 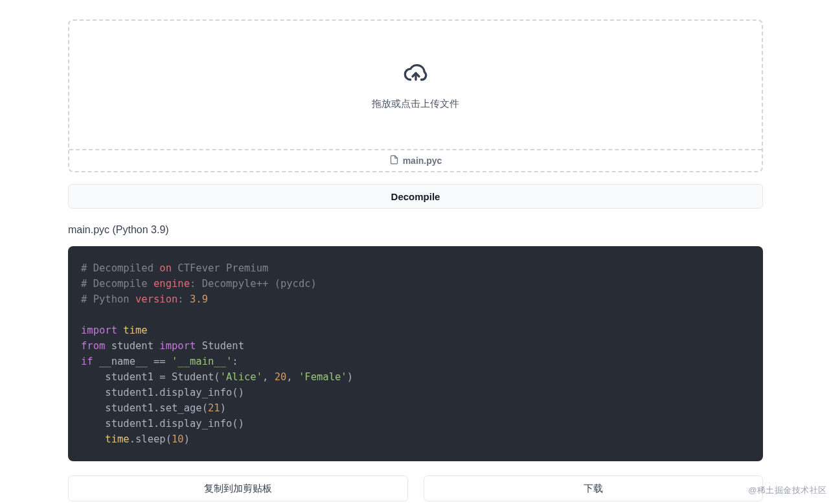 What do you see at coordinates (416, 74) in the screenshot?
I see `cloud-upload-icon` at bounding box center [416, 74].